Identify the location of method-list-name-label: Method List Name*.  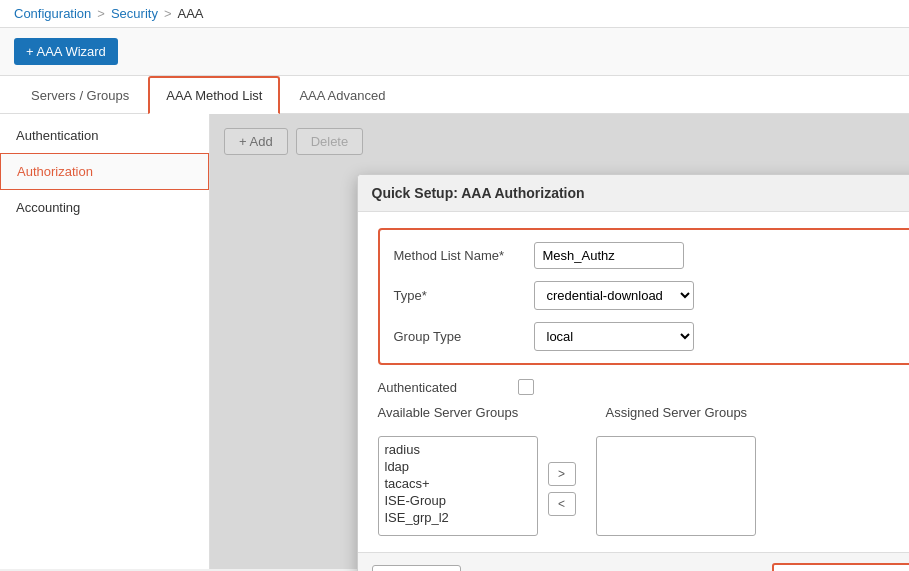
(464, 256).